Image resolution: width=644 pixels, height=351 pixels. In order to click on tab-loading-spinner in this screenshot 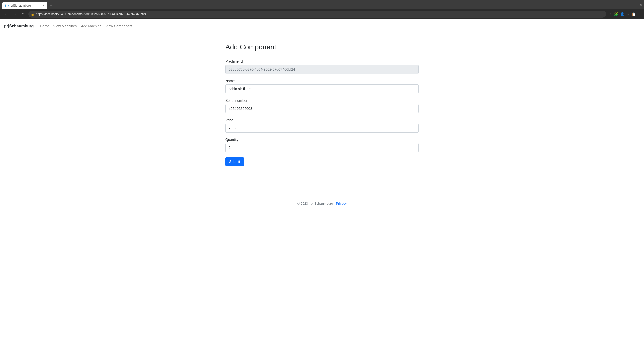, I will do `click(7, 6)`.